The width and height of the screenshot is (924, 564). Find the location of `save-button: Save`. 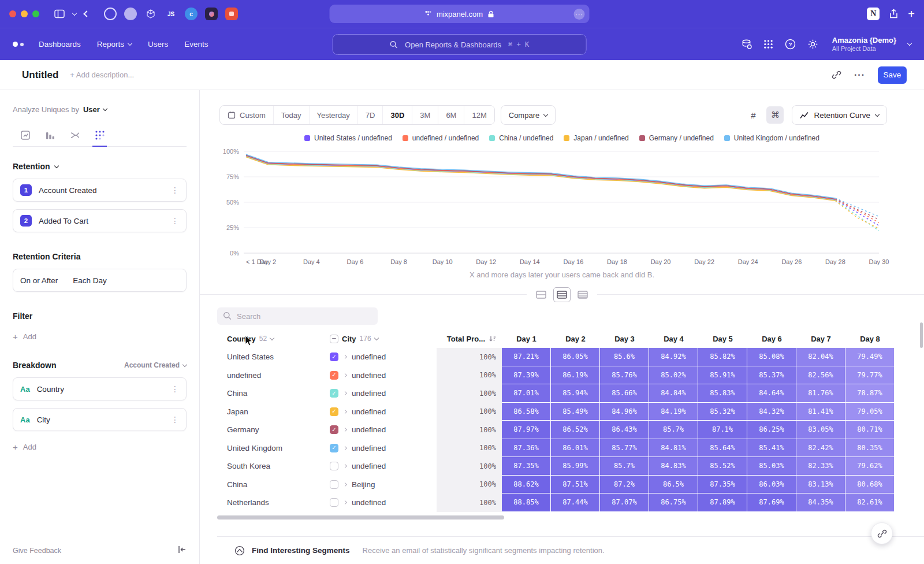

save-button: Save is located at coordinates (892, 75).